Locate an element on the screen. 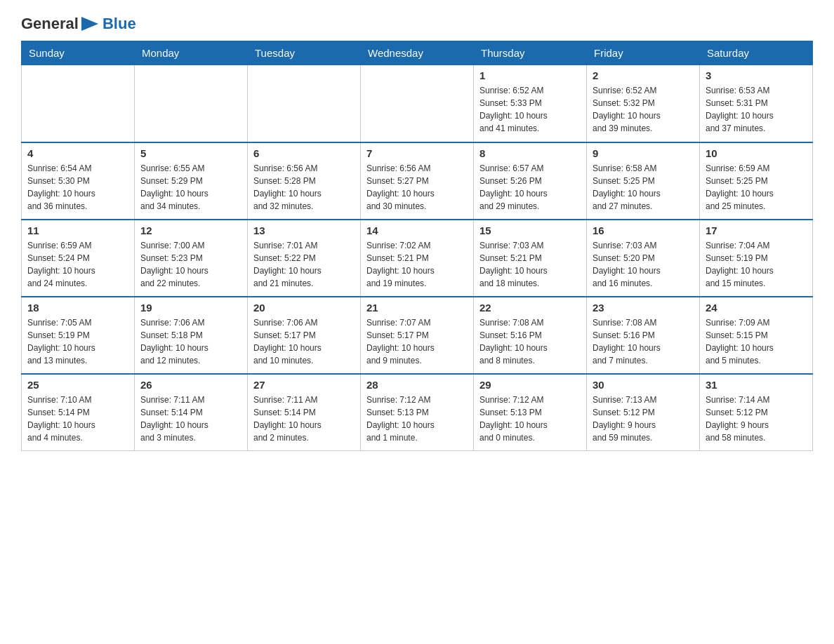 This screenshot has height=644, width=834. day-info: Sunrise: 6:59 AMSunset: 5:25 PMDaylight:… is located at coordinates (756, 187).